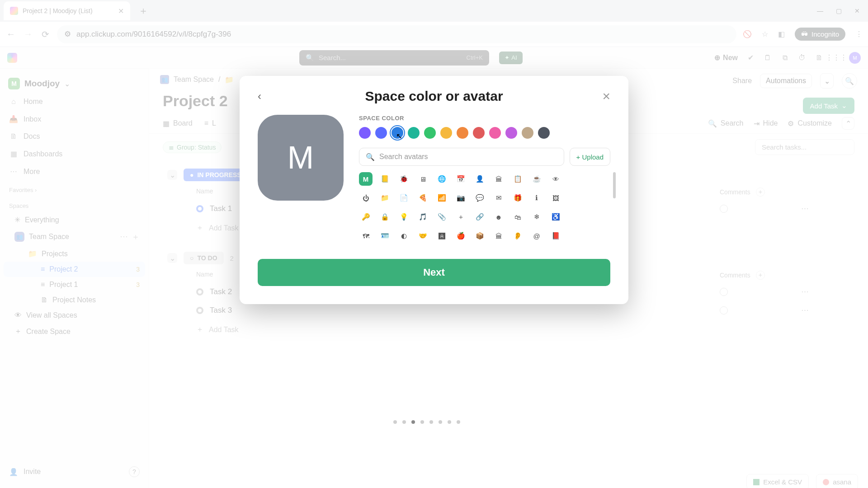 This screenshot has width=868, height=488. What do you see at coordinates (301, 158) in the screenshot?
I see `space-avatar-preview: M` at bounding box center [301, 158].